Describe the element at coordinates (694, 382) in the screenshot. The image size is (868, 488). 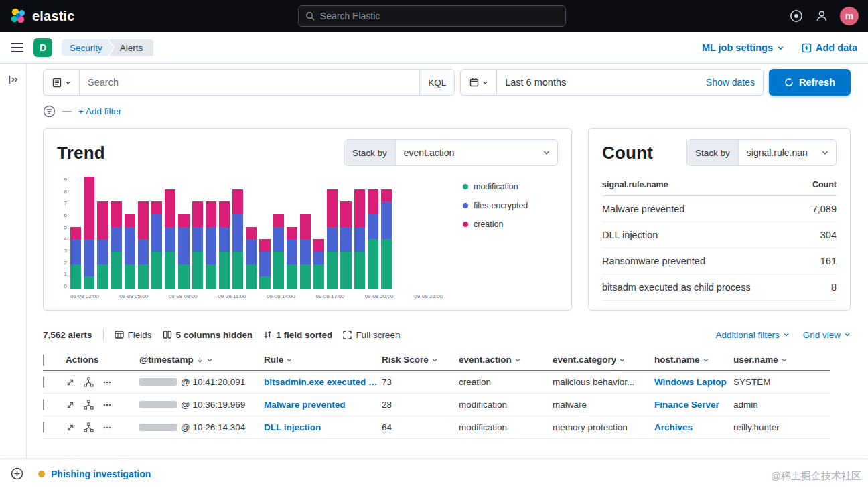
I see `host-name-link: Windows Laptop` at that location.